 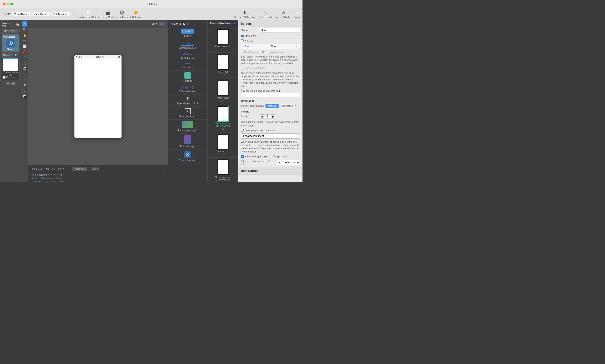 What do you see at coordinates (98, 181) in the screenshot?
I see `background-header: ▶ Background Element Group` at bounding box center [98, 181].